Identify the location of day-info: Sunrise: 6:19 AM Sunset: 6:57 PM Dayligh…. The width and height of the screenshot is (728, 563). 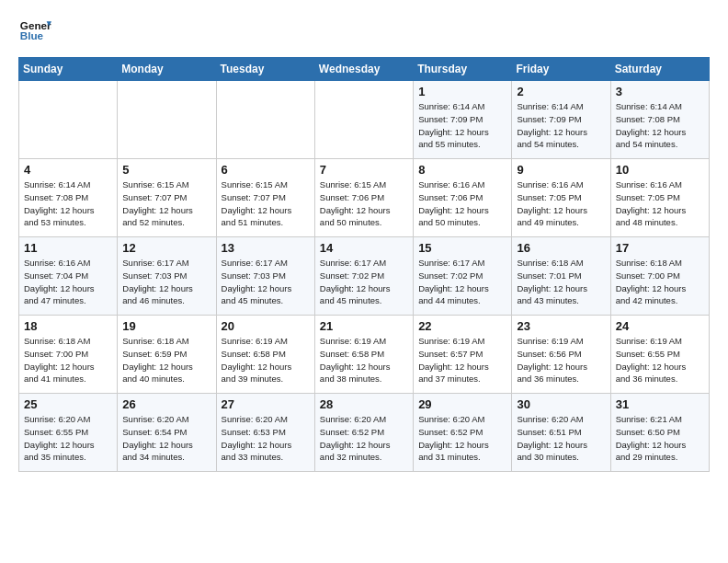
(462, 361).